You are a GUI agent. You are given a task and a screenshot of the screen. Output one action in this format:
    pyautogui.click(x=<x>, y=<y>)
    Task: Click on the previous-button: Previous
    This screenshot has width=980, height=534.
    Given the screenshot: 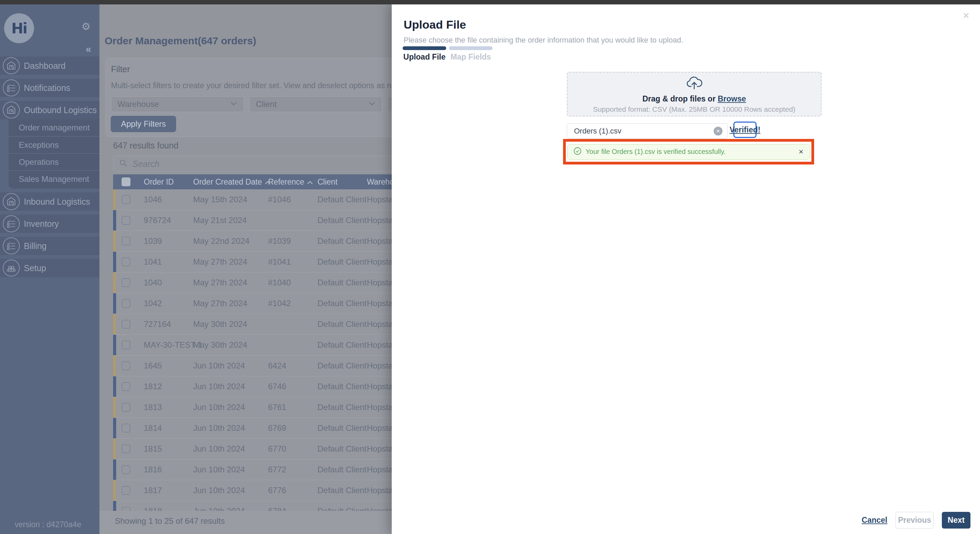 What is the action you would take?
    pyautogui.click(x=915, y=520)
    